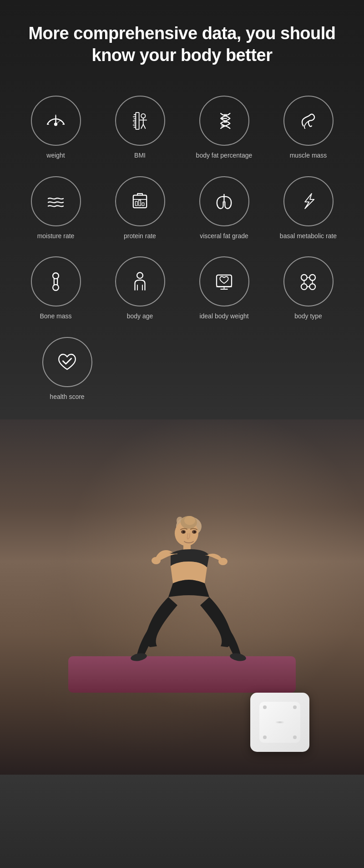 Image resolution: width=364 pixels, height=868 pixels. I want to click on bone-icon, so click(56, 281).